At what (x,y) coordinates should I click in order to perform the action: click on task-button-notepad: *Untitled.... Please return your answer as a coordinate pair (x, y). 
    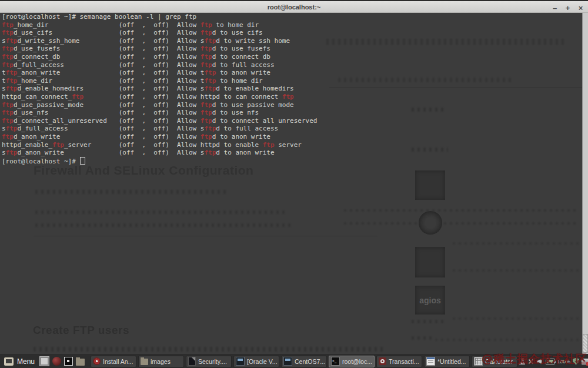
    Looking at the image, I should click on (447, 362).